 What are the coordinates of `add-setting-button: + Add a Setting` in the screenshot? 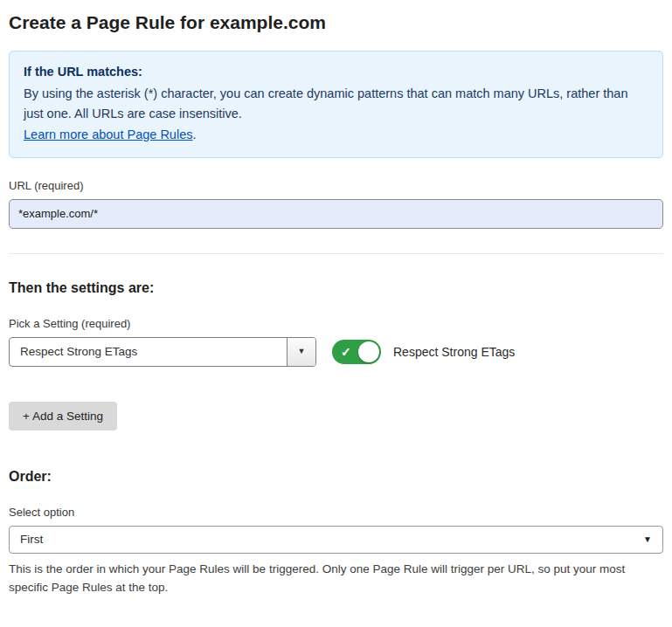 It's located at (63, 416).